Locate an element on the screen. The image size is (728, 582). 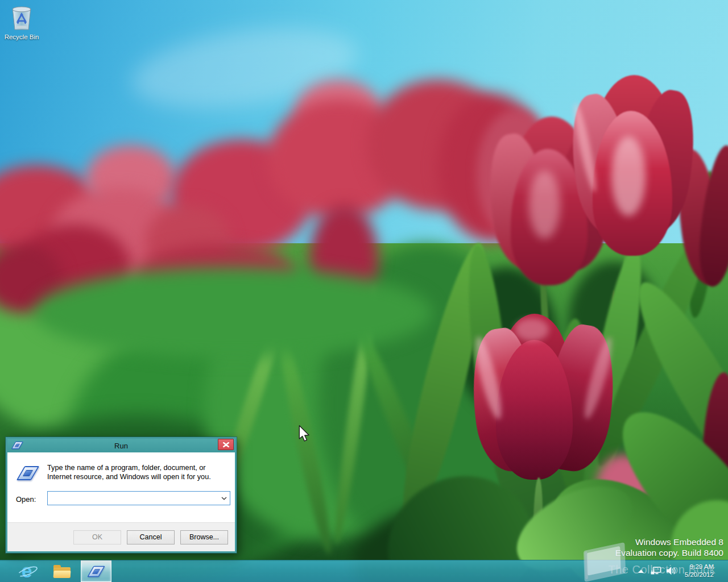
run-dialog-footer: OK Cancel Browse... is located at coordinates (121, 537).